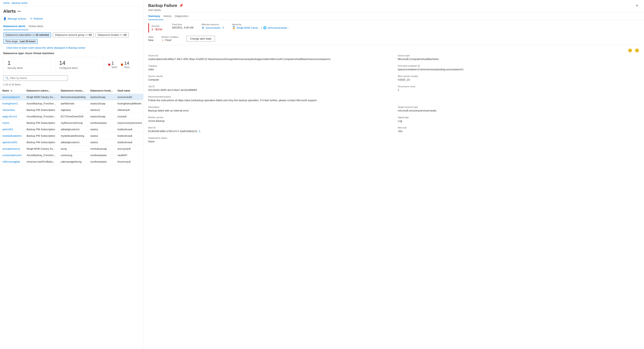 The image size is (644, 349). Describe the element at coordinates (12, 91) in the screenshot. I see `col-header-name: Name ⇅` at that location.